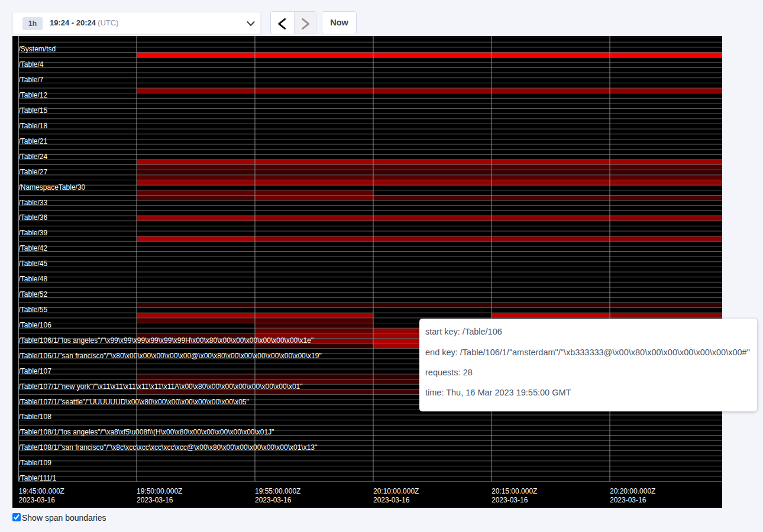  What do you see at coordinates (33, 264) in the screenshot?
I see `svg-text: /Table/45` at bounding box center [33, 264].